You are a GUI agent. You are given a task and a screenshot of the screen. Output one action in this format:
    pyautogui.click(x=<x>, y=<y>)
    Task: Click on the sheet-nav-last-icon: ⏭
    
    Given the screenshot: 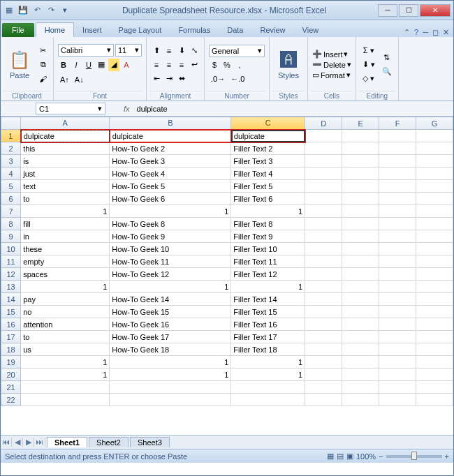 What is the action you would take?
    pyautogui.click(x=40, y=442)
    